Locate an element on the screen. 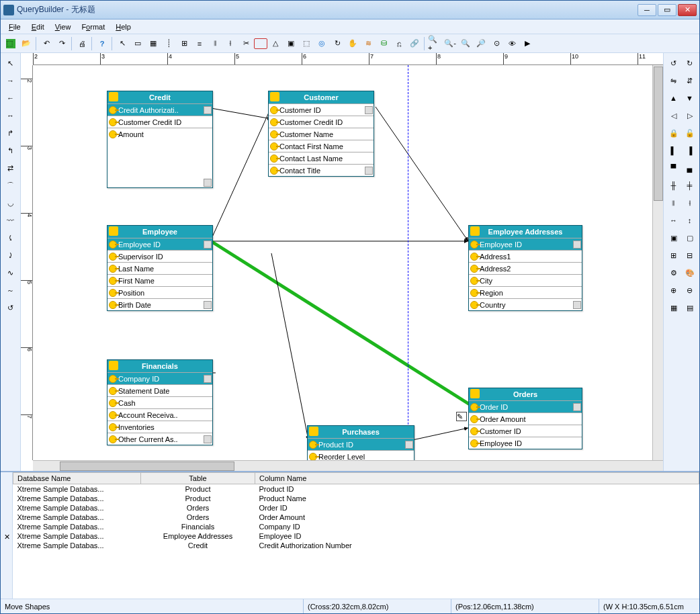  align-t-icon: ▀ is located at coordinates (674, 168).